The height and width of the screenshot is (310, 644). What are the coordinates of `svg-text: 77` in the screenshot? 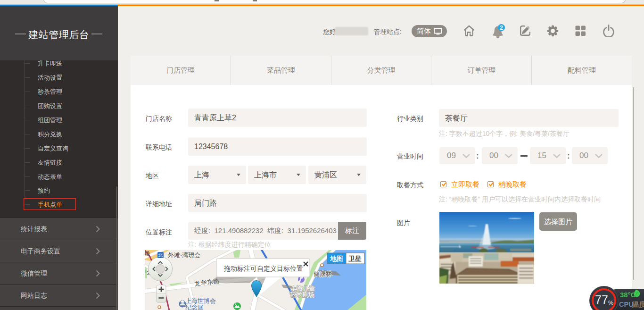 It's located at (602, 300).